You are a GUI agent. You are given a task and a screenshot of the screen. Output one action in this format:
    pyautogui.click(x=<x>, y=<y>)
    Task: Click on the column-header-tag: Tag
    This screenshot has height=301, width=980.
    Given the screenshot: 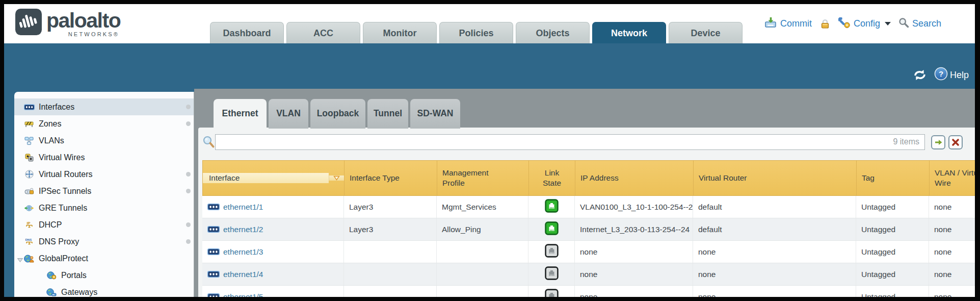 What is the action you would take?
    pyautogui.click(x=893, y=178)
    